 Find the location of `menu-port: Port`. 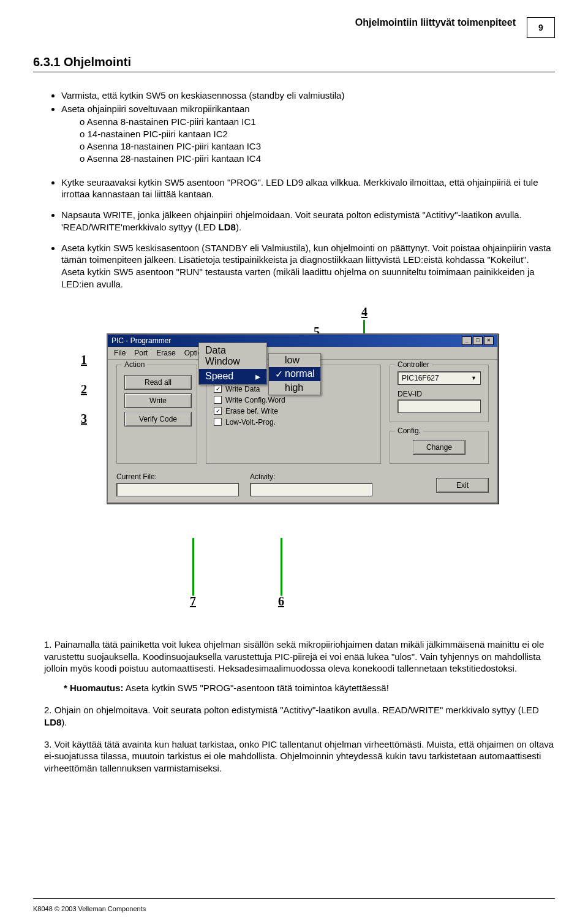

menu-port: Port is located at coordinates (141, 353).